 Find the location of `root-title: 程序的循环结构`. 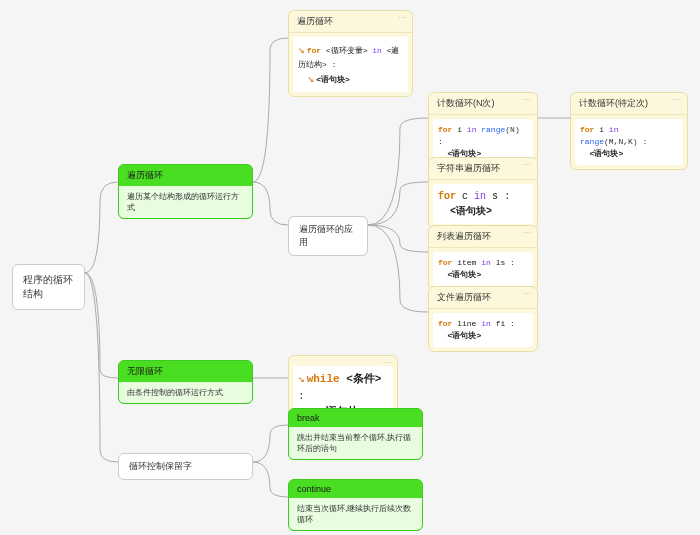

root-title: 程序的循环结构 is located at coordinates (48, 286).